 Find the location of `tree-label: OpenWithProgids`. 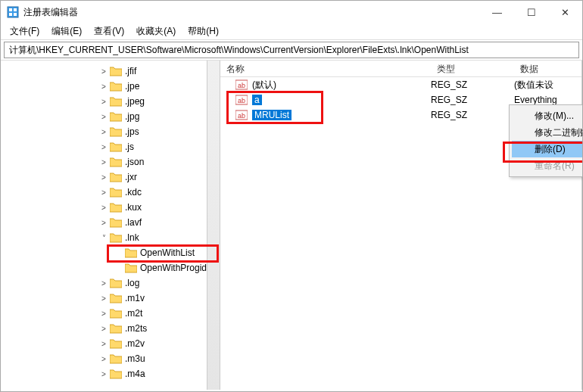

tree-label: OpenWithProgids is located at coordinates (176, 268).